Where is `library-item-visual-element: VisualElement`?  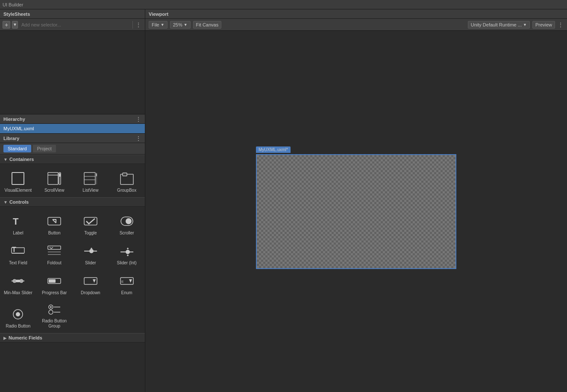 library-item-visual-element: VisualElement is located at coordinates (18, 181).